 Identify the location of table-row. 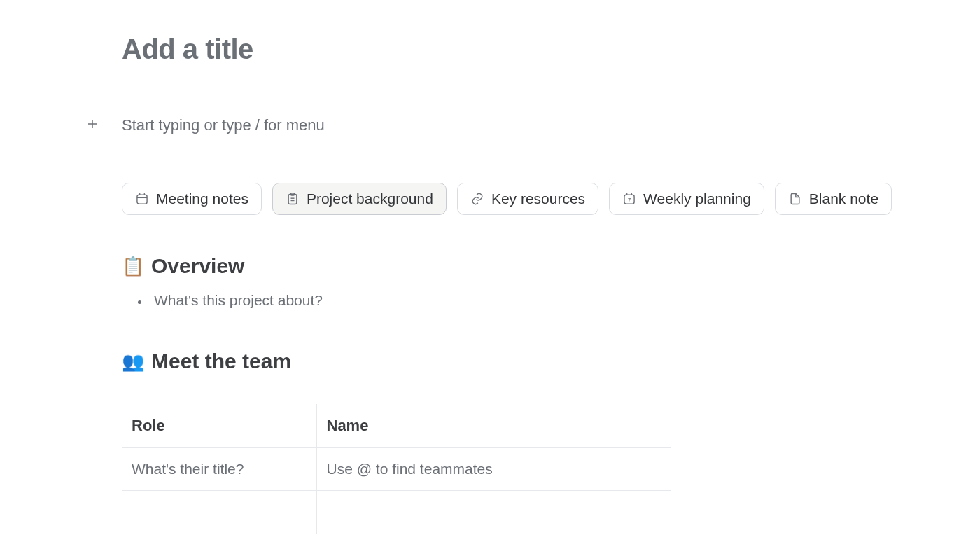
(396, 513).